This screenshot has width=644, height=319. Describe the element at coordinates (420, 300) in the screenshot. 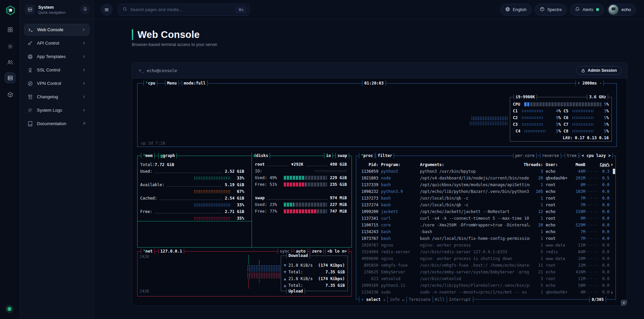

I see `proc-terminate-button: Terminate` at that location.